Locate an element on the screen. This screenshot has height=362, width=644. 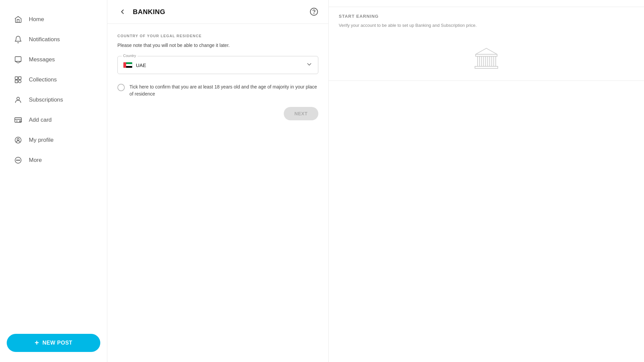
sidebar-item-my-profile: My profile is located at coordinates (54, 140).